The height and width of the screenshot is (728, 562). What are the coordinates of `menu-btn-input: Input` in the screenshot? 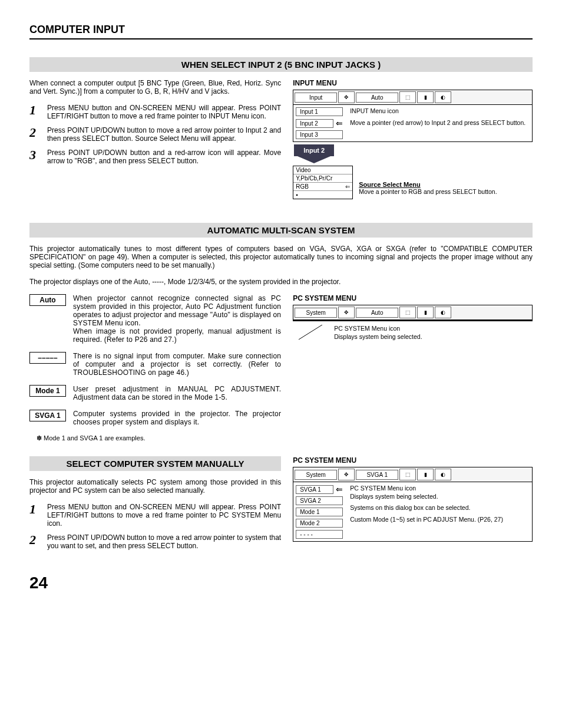 It's located at (316, 98).